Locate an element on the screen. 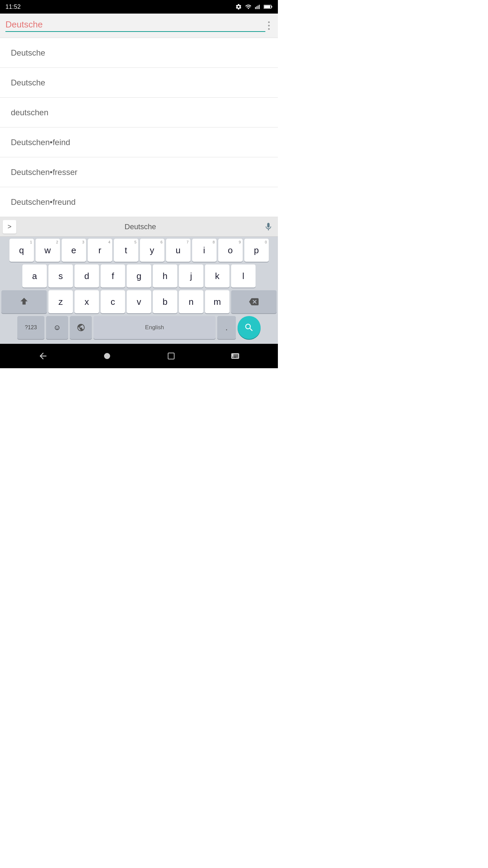  suggestion-item-1: Deutsche is located at coordinates (139, 53).